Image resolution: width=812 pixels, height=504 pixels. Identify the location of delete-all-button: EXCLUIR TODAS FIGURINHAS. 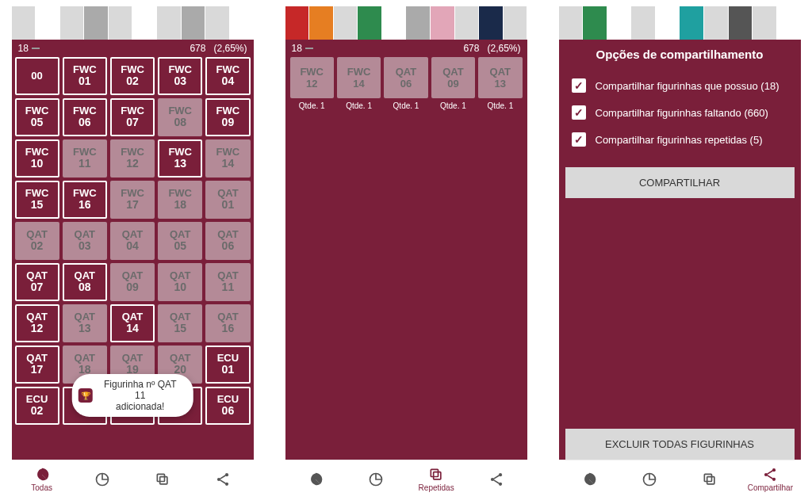
(680, 444).